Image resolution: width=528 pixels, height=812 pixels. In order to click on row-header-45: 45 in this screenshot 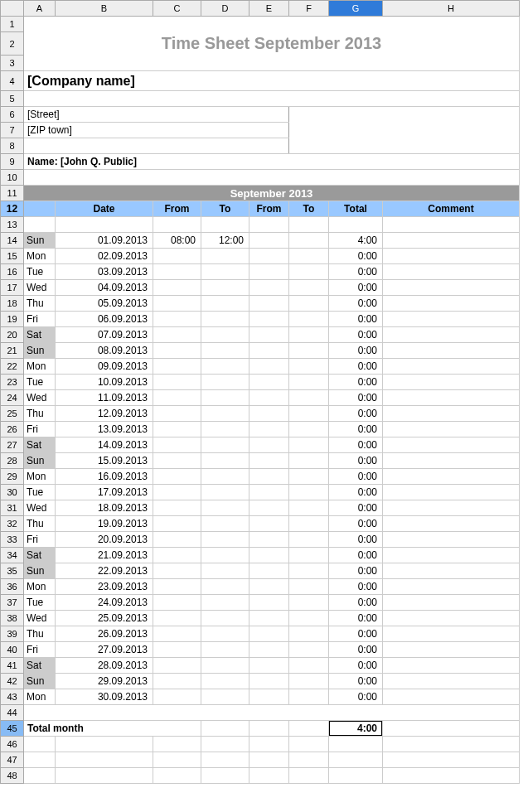, I will do `click(12, 729)`.